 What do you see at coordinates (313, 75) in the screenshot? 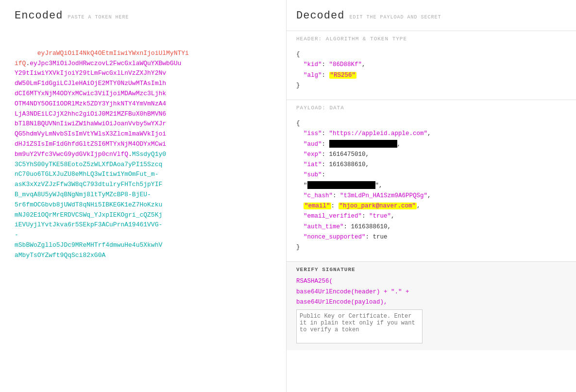
I see `alg-key: "alg"` at bounding box center [313, 75].